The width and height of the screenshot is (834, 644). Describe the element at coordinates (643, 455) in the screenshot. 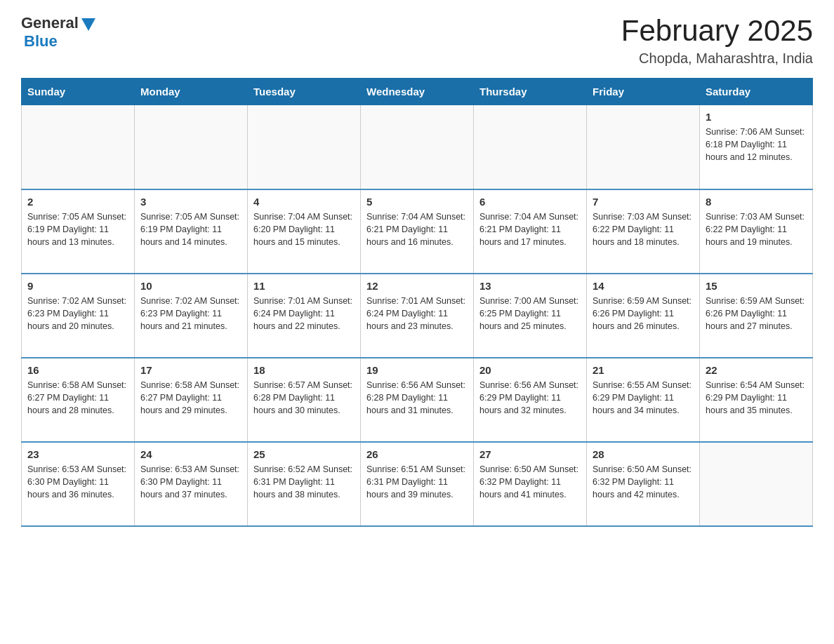

I see `day-number: 28` at that location.